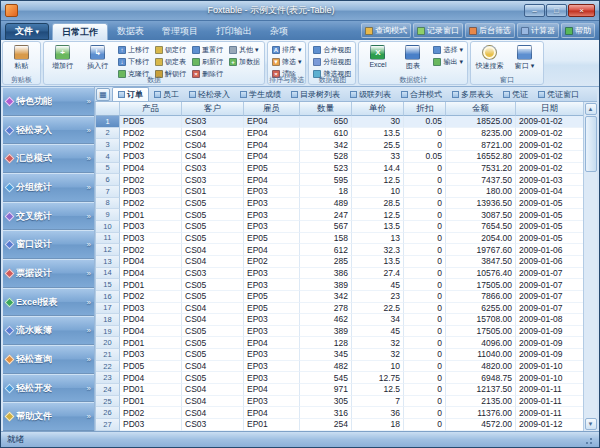 This screenshot has height=448, width=600. Describe the element at coordinates (108, 169) in the screenshot. I see `row-number: 5` at that location.